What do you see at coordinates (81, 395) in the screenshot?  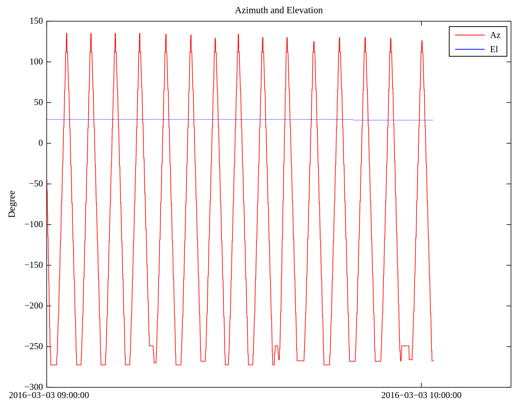 I see `x-tick-label: 2016−03−03 09:00:00` at bounding box center [81, 395].